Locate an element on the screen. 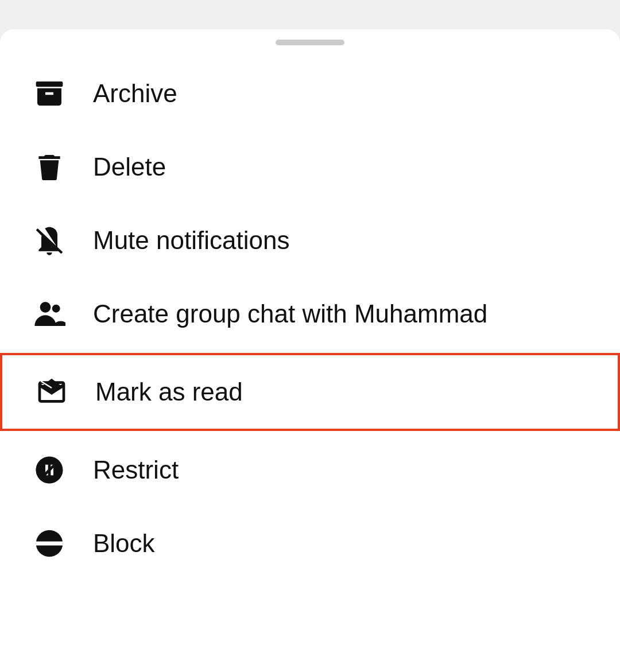 The image size is (620, 672). menu-item-delete: Delete is located at coordinates (310, 167).